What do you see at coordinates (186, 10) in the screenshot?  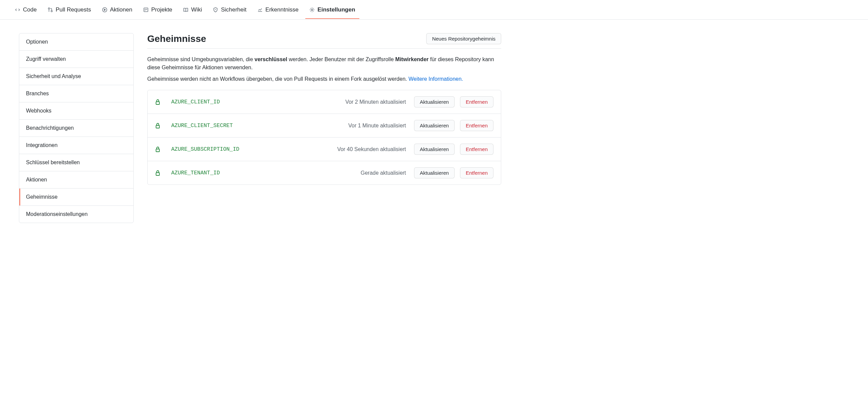 I see `book-icon` at bounding box center [186, 10].